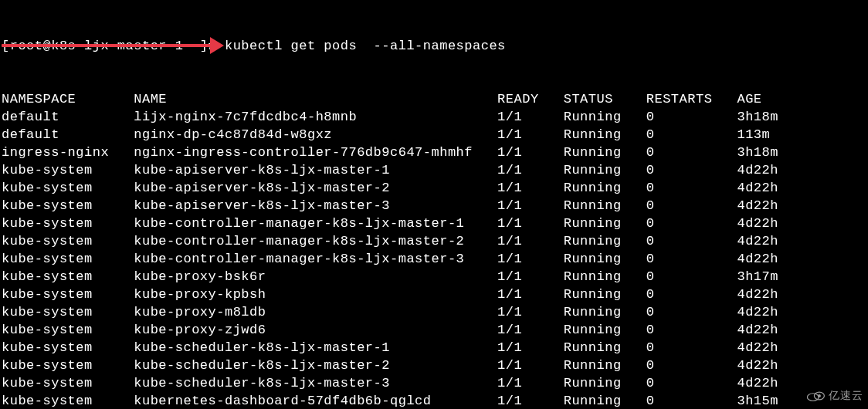 The width and height of the screenshot is (868, 409). Describe the element at coordinates (815, 396) in the screenshot. I see `cloud-logo-icon` at that location.